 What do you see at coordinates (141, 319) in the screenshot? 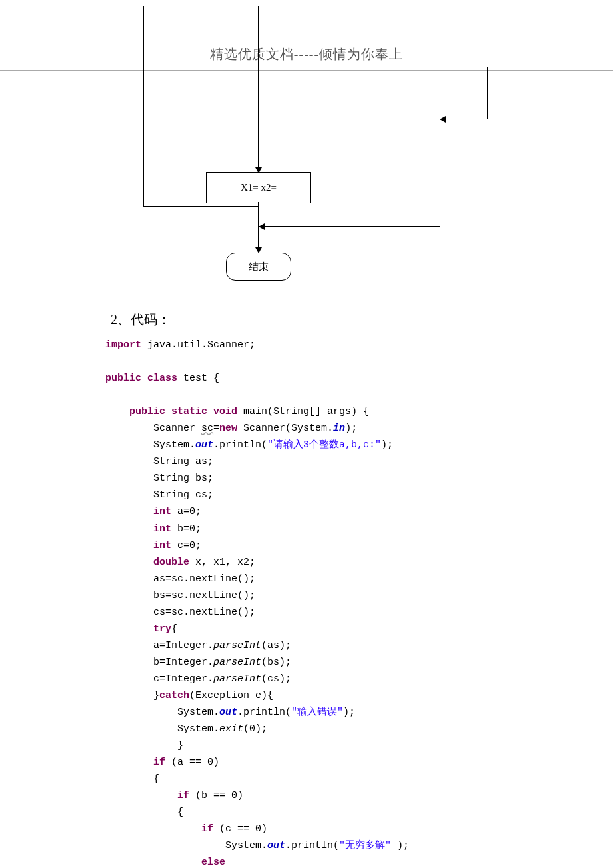
I see `section-title-text: 2、代码：` at bounding box center [141, 319].